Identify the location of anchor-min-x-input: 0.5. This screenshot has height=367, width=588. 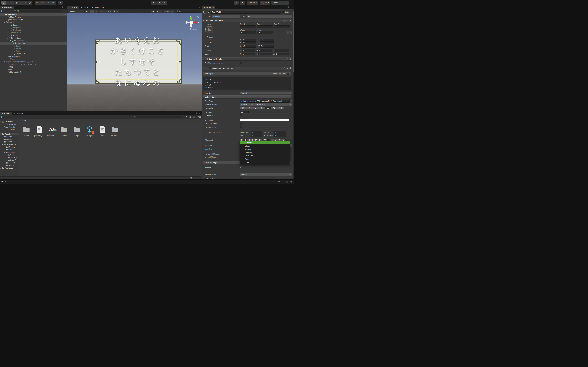
(249, 40).